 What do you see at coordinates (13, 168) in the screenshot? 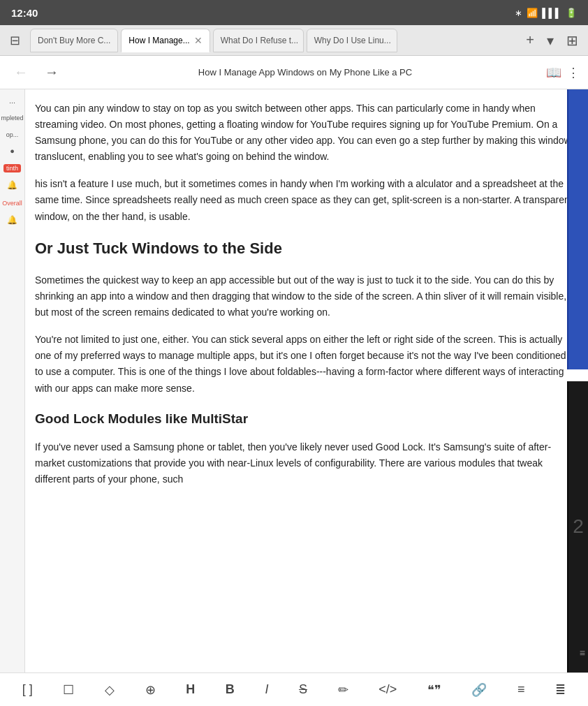
I see `sidebar-red-badge: tinth` at bounding box center [13, 168].